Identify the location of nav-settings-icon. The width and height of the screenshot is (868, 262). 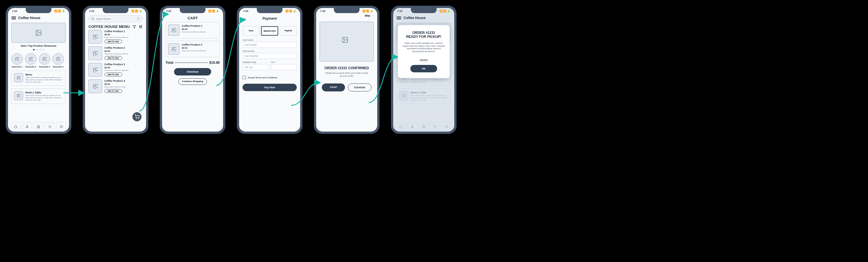
(50, 126).